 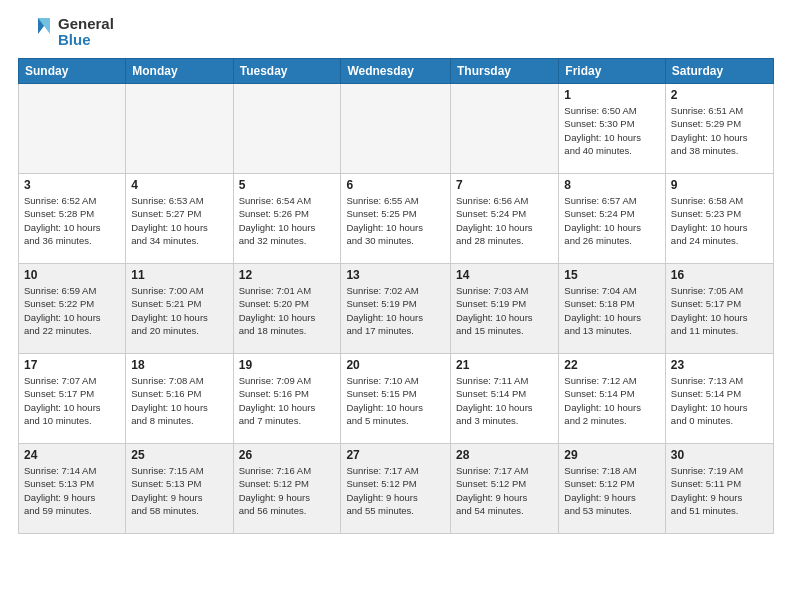 I want to click on calendar-cell: 5Sunrise: 6:54 AM Sunset: 5:26 PM Daylig…, so click(x=287, y=219).